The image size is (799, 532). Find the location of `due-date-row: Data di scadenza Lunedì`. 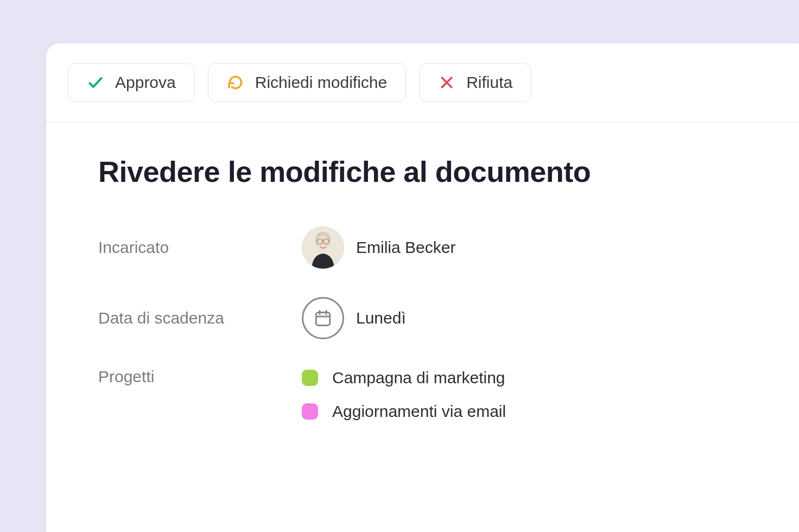

due-date-row: Data di scadenza Lunedì is located at coordinates (422, 318).